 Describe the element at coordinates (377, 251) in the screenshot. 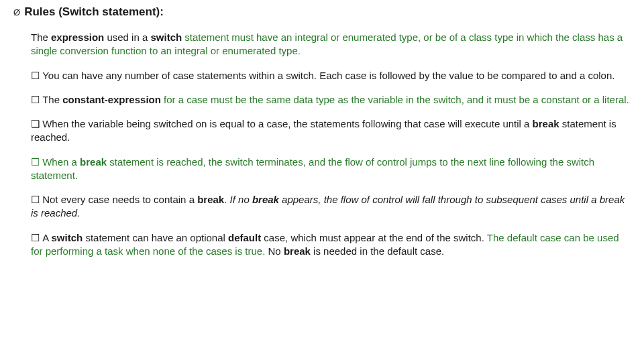

I see `rule-text: is needed in the default case.` at that location.